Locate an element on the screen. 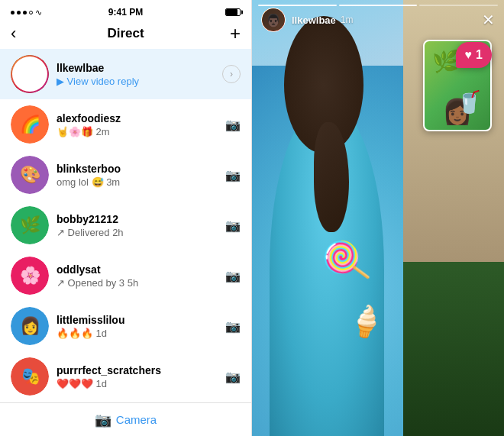 This screenshot has height=436, width=504. drink-sticker: 🥤 is located at coordinates (469, 102).